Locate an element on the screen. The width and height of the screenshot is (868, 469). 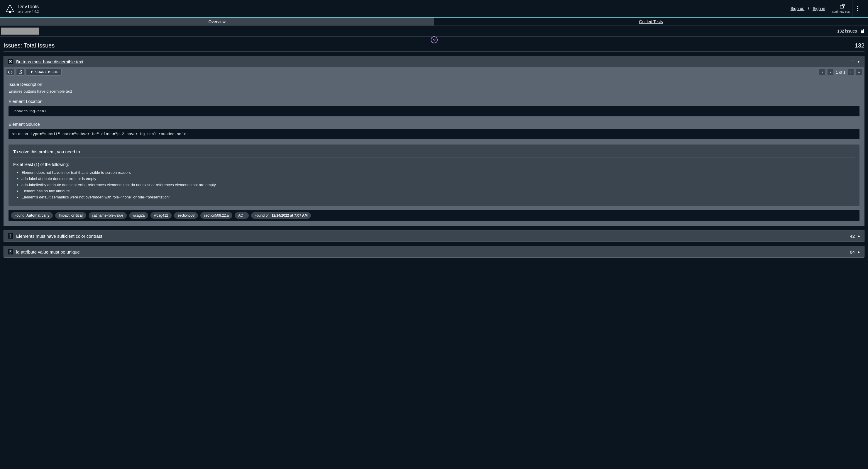
issue-card-right: 42 ▶ is located at coordinates (855, 236).